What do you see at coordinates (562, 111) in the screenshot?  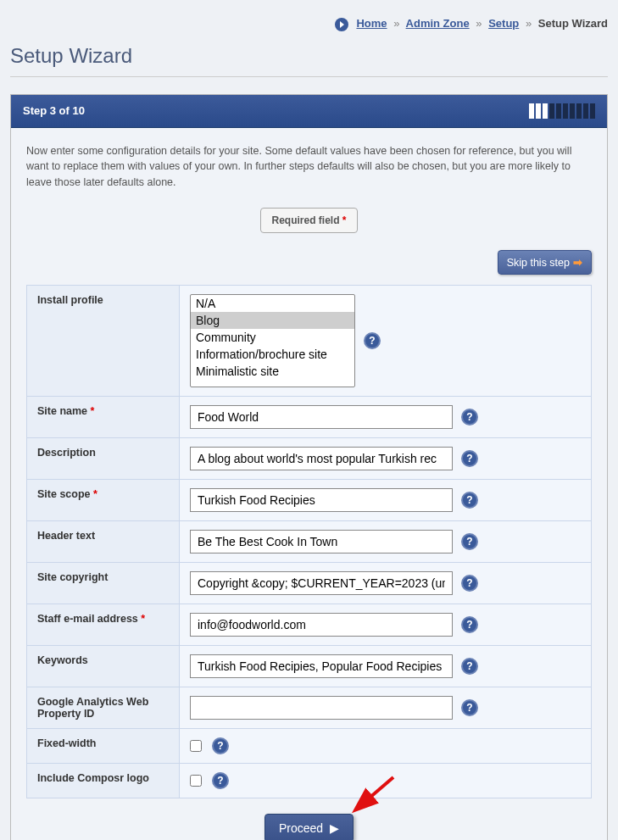 I see `progress-indicator` at bounding box center [562, 111].